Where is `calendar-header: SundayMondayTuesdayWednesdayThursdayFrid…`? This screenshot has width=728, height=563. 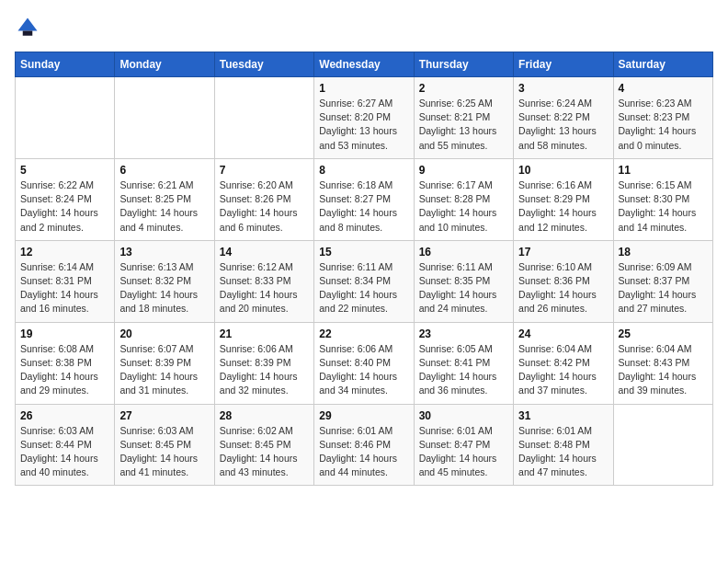 calendar-header: SundayMondayTuesdayWednesdayThursdayFrid… is located at coordinates (364, 64).